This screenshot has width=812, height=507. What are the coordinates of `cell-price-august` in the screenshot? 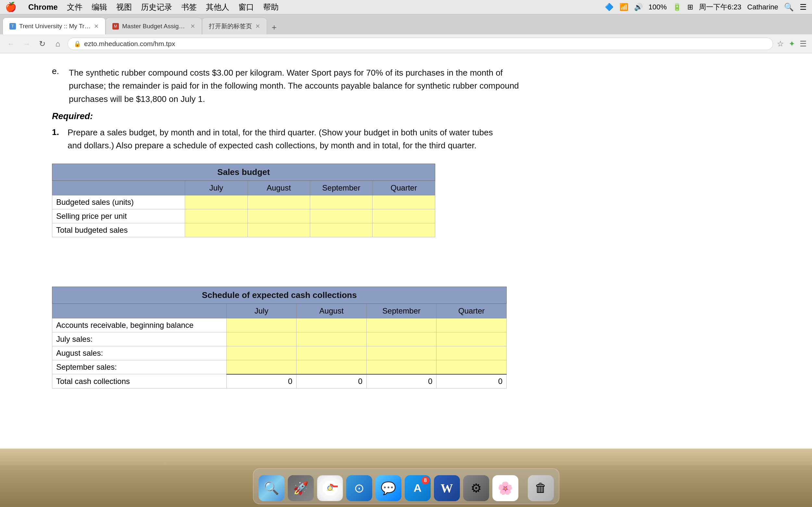 It's located at (278, 216).